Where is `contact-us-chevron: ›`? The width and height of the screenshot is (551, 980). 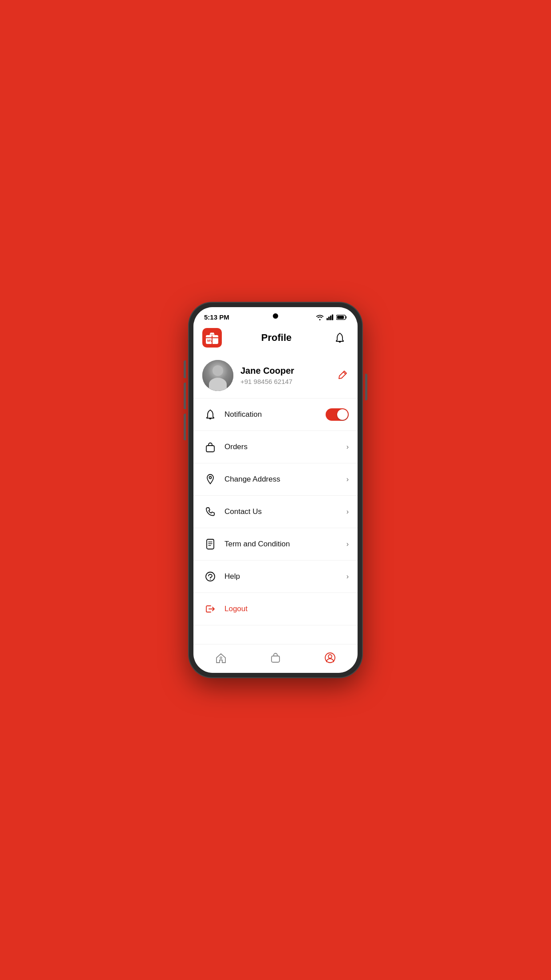 contact-us-chevron: › is located at coordinates (348, 512).